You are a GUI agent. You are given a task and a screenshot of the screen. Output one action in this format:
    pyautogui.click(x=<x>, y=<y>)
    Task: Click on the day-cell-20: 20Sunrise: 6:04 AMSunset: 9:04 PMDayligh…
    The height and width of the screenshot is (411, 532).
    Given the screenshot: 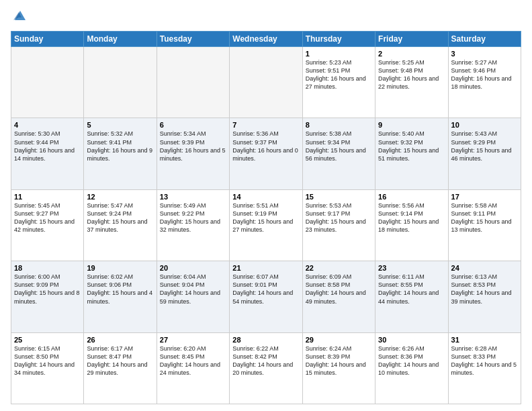 What is the action you would take?
    pyautogui.click(x=193, y=297)
    